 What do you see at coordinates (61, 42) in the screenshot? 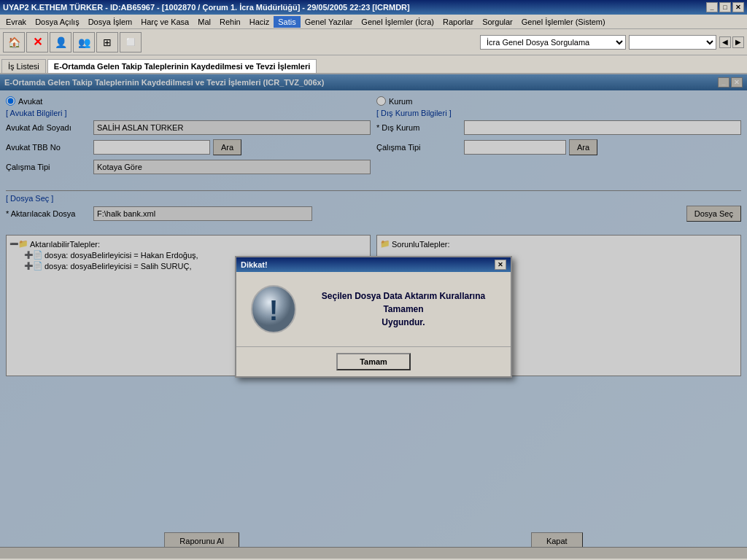
I see `toolbar-user-button: 👤` at bounding box center [61, 42].